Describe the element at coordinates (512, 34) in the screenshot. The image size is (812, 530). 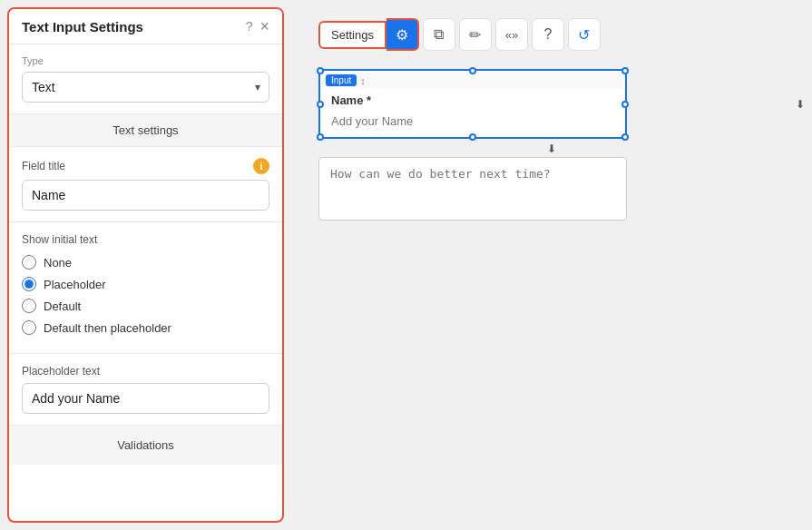
I see `code-icon: «»` at that location.